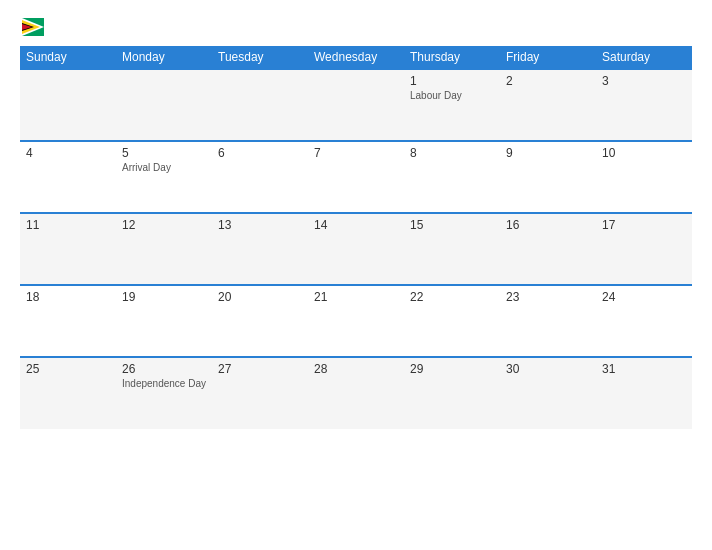  What do you see at coordinates (68, 393) in the screenshot?
I see `calendar-cell: 25` at bounding box center [68, 393].